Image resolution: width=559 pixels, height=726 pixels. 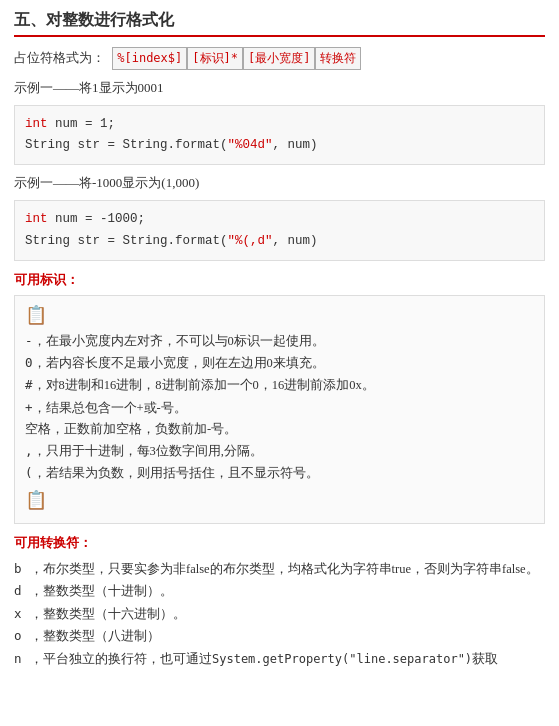 I want to click on example1-code: int num = 1; String str = String.format(…, so click(x=280, y=136).